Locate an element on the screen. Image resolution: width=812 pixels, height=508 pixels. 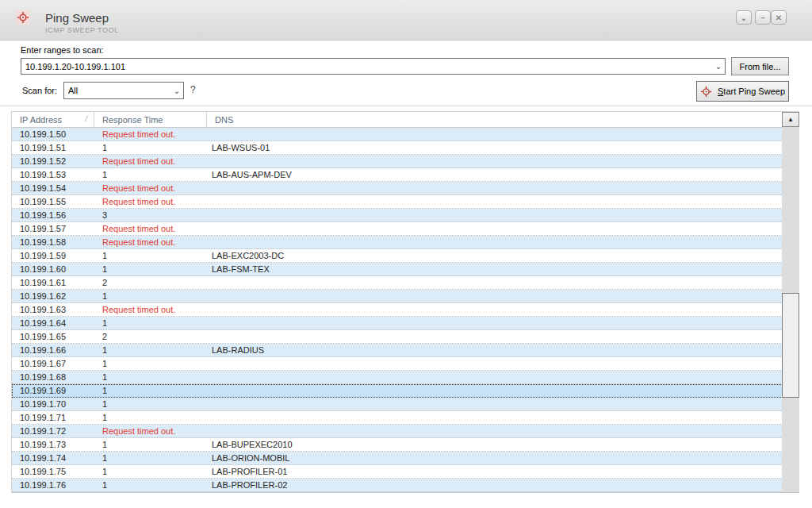
table-row: 10.199.1.64 1 is located at coordinates (397, 324).